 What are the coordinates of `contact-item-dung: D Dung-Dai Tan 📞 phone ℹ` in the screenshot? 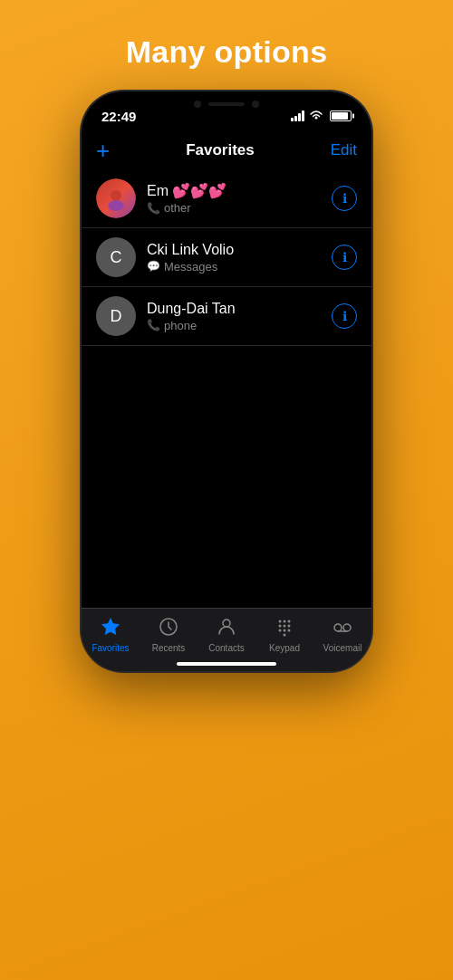 It's located at (226, 317).